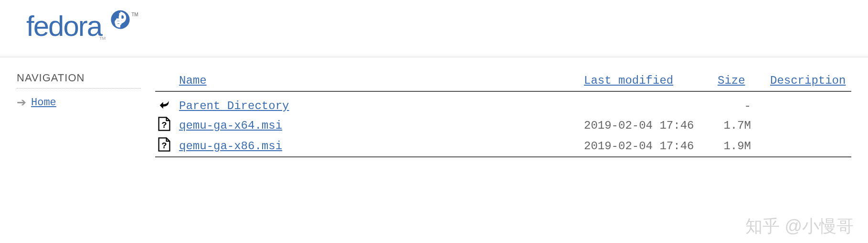 The height and width of the screenshot is (243, 868). What do you see at coordinates (164, 104) in the screenshot?
I see `back-arrow-icon` at bounding box center [164, 104].